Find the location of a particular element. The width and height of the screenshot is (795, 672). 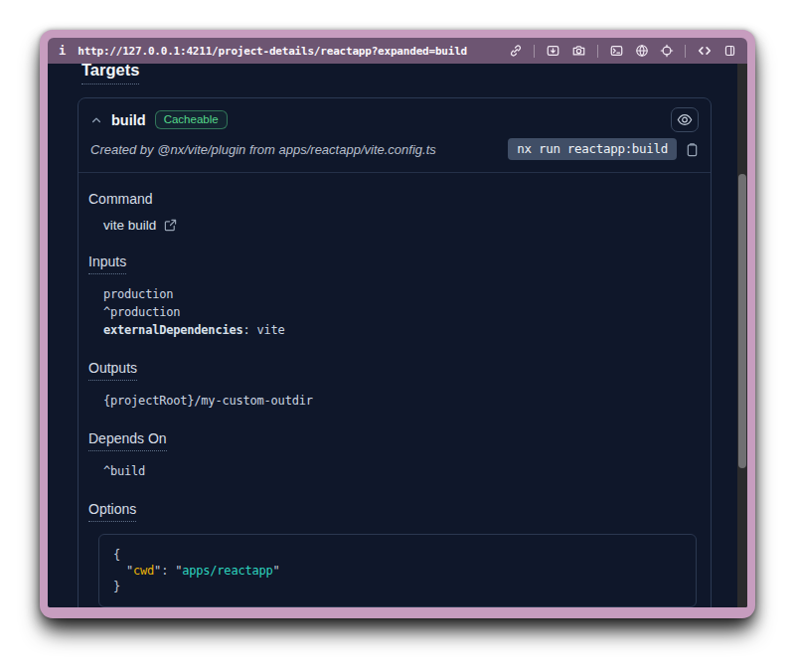

info-icon: i is located at coordinates (62, 51).